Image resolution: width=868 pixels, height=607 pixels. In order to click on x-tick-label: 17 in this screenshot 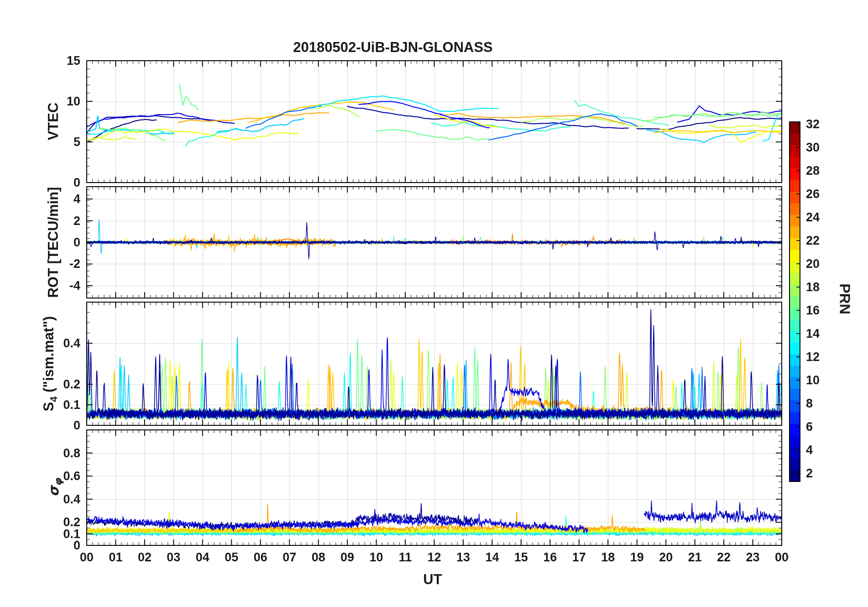, I will do `click(579, 558)`.